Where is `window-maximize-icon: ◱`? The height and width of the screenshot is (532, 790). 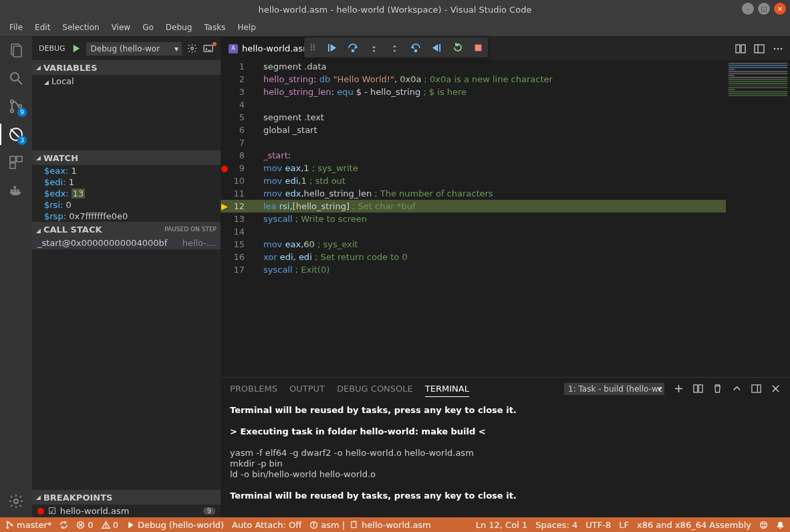
window-maximize-icon: ◱ is located at coordinates (764, 9).